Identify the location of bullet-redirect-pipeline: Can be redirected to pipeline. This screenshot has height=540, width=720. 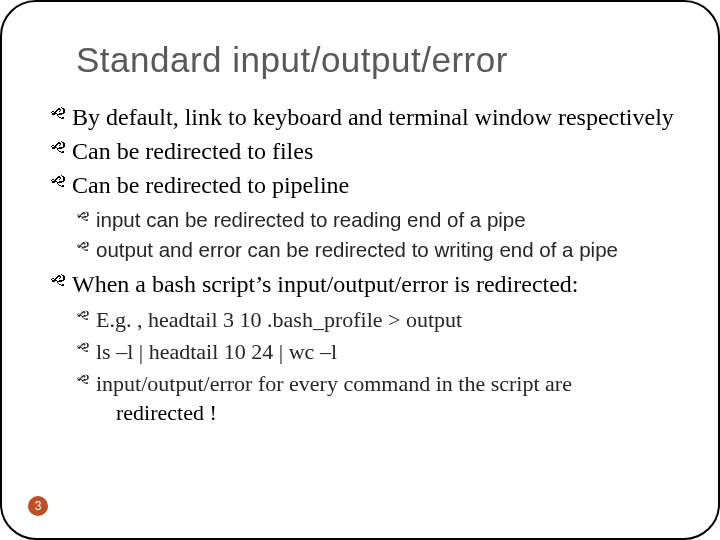
(362, 185).